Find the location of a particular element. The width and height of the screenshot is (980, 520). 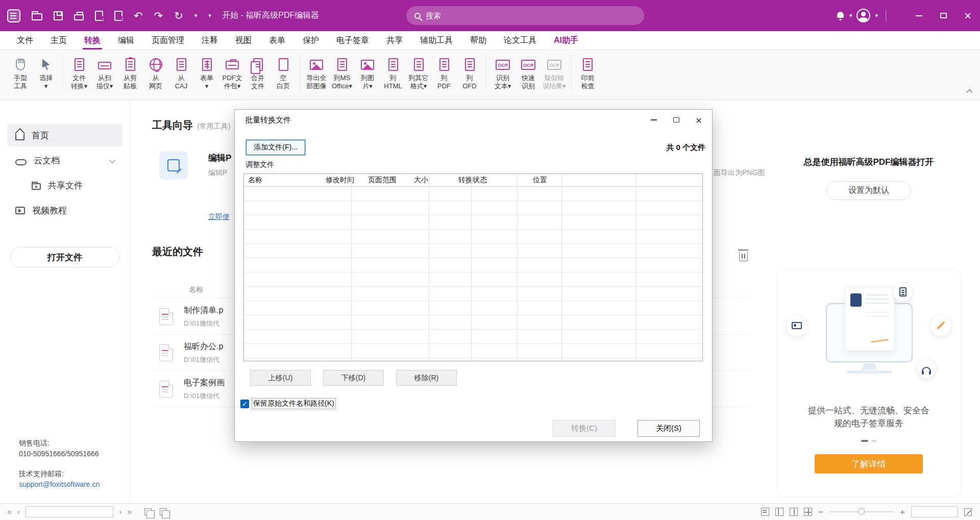

checkbox-checked-icon: ✓ is located at coordinates (245, 404).